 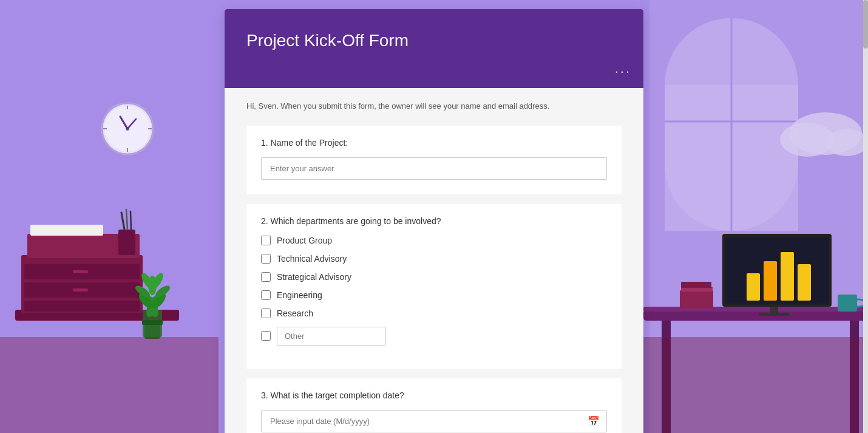 I want to click on question-2-text: Which departments are going to be involv…, so click(x=356, y=221).